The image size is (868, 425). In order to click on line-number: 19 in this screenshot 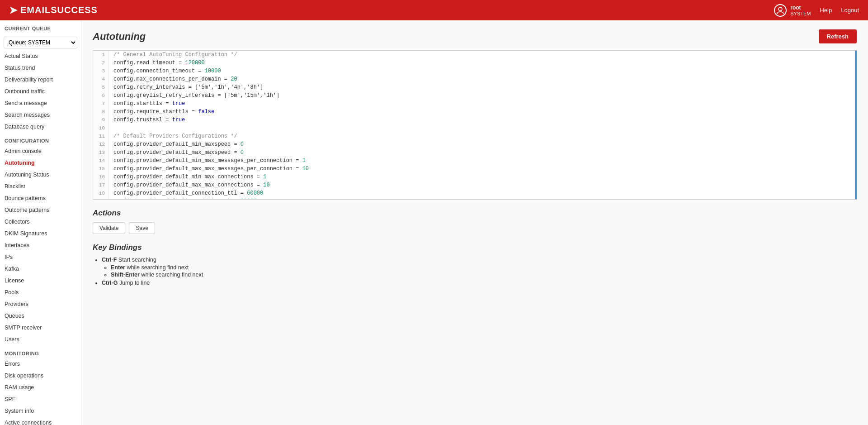, I will do `click(101, 198)`.